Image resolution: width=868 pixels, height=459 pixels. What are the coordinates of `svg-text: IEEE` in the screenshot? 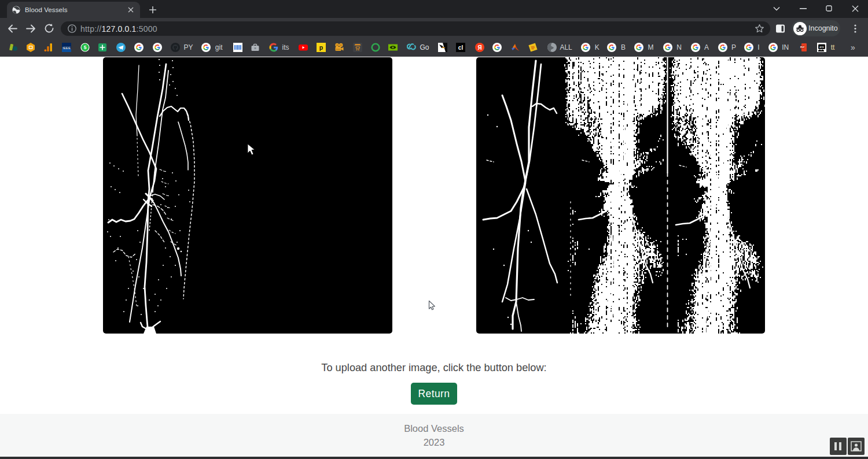 It's located at (67, 47).